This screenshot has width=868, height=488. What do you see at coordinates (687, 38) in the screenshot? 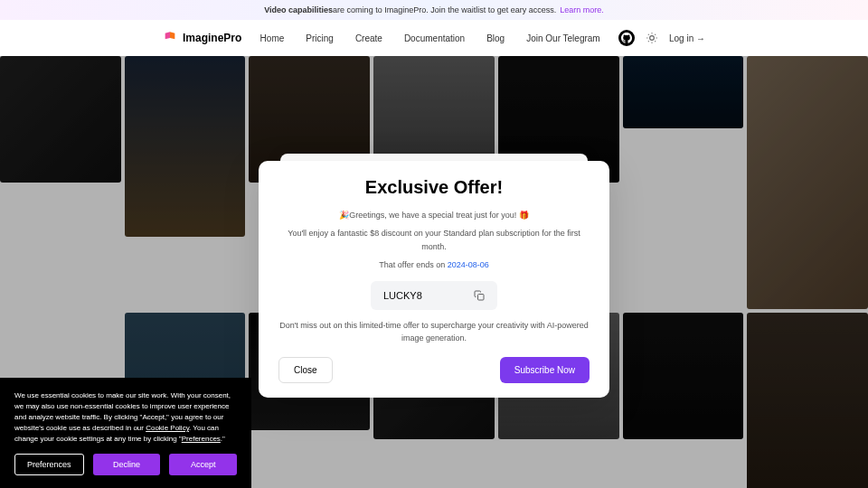
I see `login-link: Log in →` at bounding box center [687, 38].